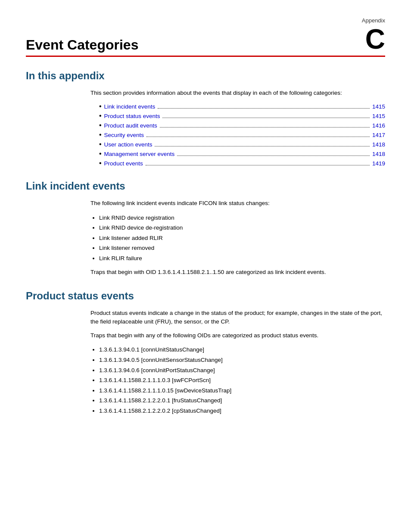 This screenshot has height=532, width=411. What do you see at coordinates (242, 154) in the screenshot?
I see `toc-item-6: • Management server events 1418` at bounding box center [242, 154].